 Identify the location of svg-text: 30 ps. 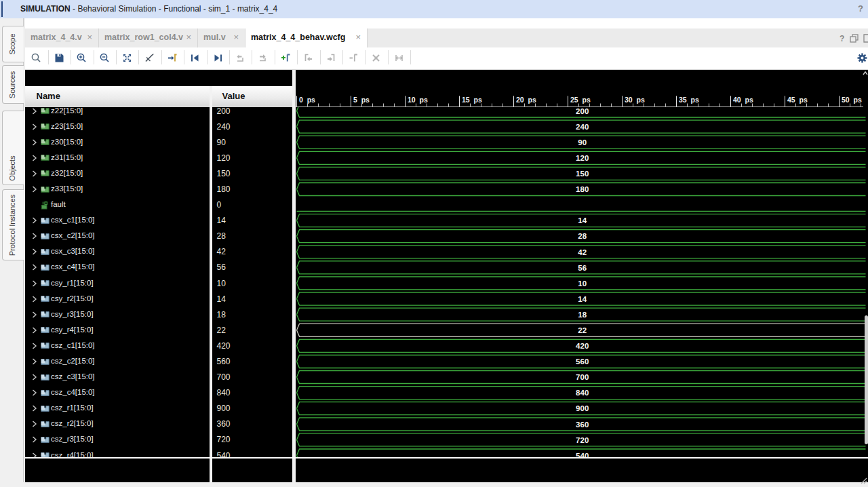
(635, 100).